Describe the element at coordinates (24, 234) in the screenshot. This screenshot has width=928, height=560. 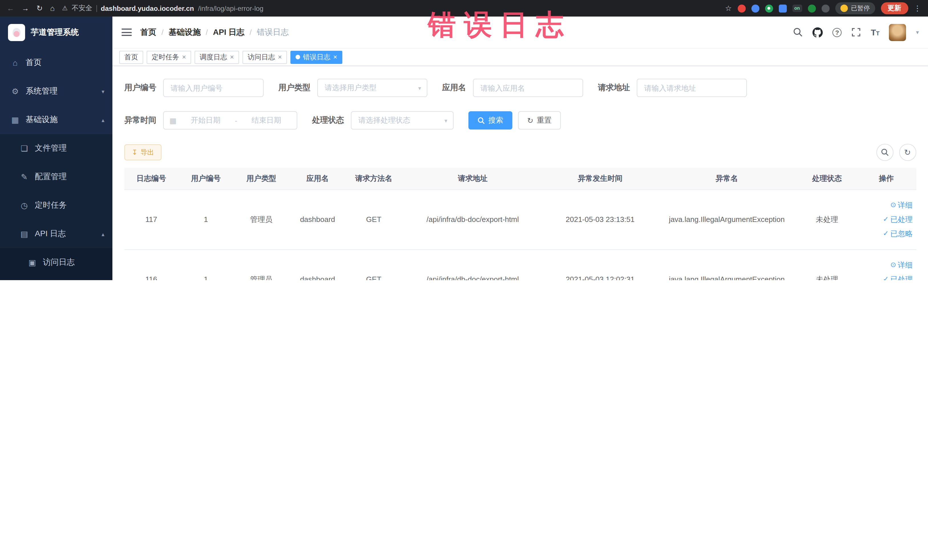
I see `log-icon: ▤` at that location.